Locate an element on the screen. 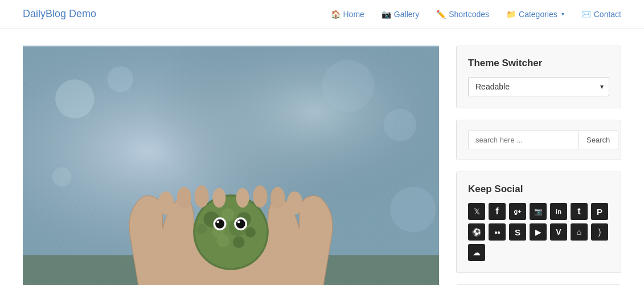  nav-shortcodes-label: Shortcodes is located at coordinates (469, 14).